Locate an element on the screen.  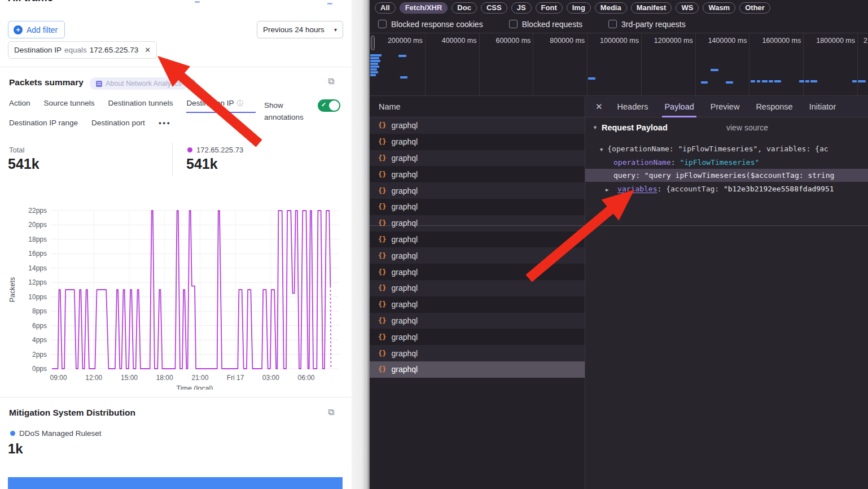
svg-text: 8pps is located at coordinates (40, 311).